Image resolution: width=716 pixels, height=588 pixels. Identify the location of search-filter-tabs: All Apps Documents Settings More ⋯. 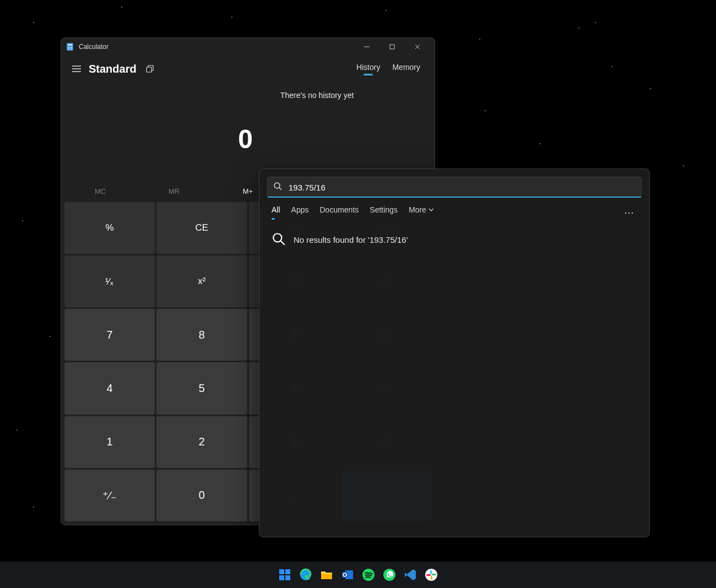
(454, 209).